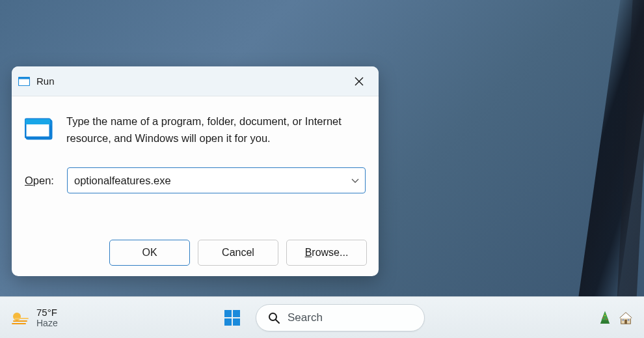  What do you see at coordinates (20, 318) in the screenshot?
I see `weather-haze-icon` at bounding box center [20, 318].